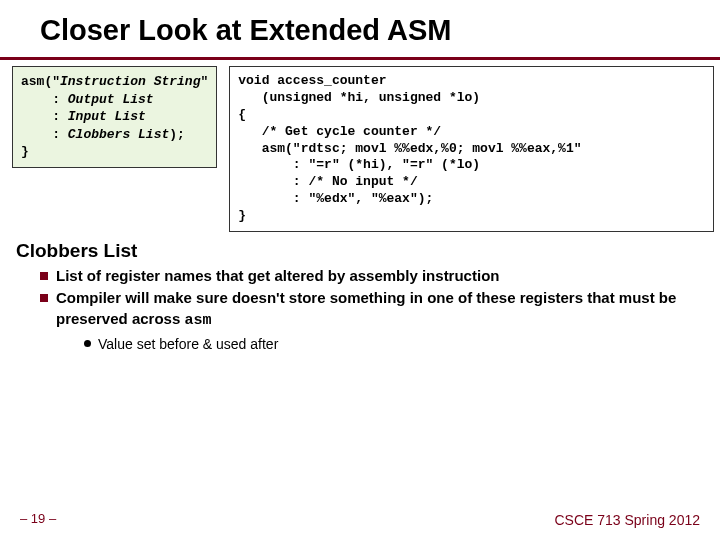 Image resolution: width=720 pixels, height=540 pixels. I want to click on page-number: – 19 –, so click(38, 518).